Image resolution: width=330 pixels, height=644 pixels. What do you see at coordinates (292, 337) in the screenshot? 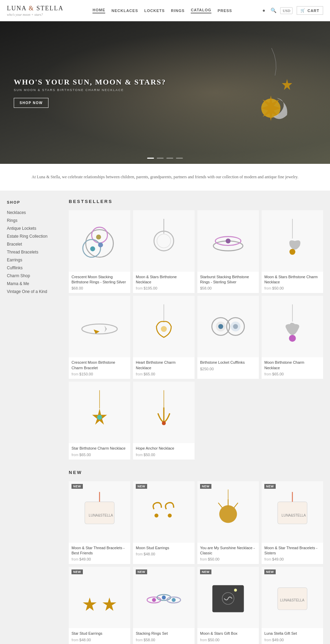
I see `product-card: Moon Birthstone Charm Necklace from $65.…` at bounding box center [292, 337].